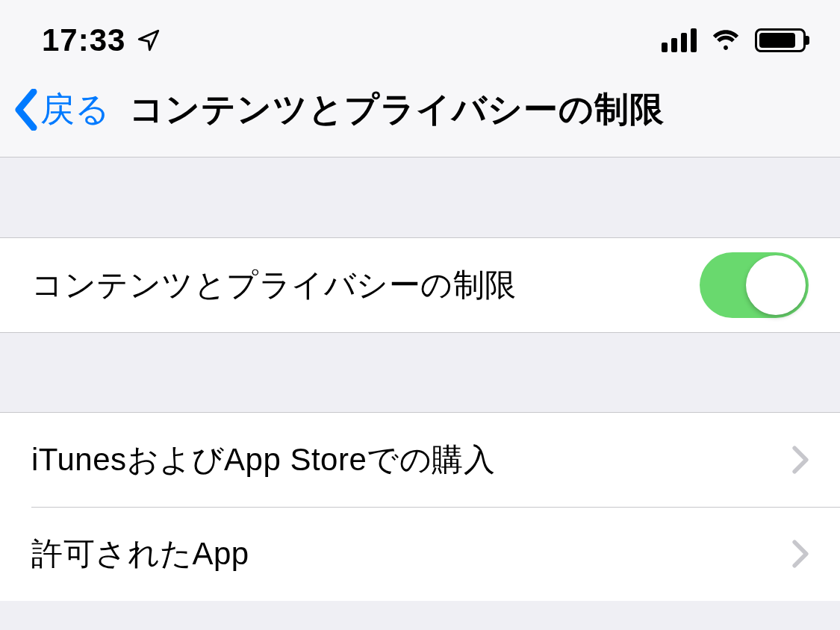 This screenshot has height=630, width=840. What do you see at coordinates (754, 285) in the screenshot?
I see `content-privacy-toggle` at bounding box center [754, 285].